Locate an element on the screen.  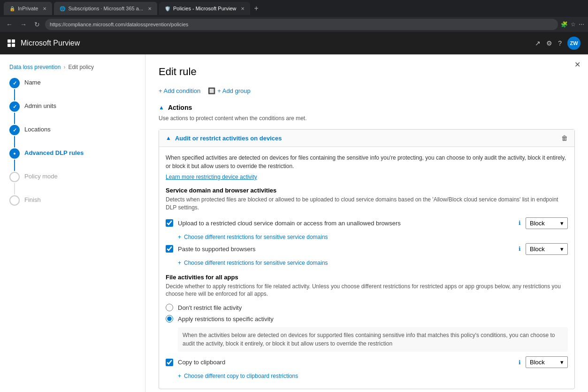
dont-restrict-radio is located at coordinates (169, 307).